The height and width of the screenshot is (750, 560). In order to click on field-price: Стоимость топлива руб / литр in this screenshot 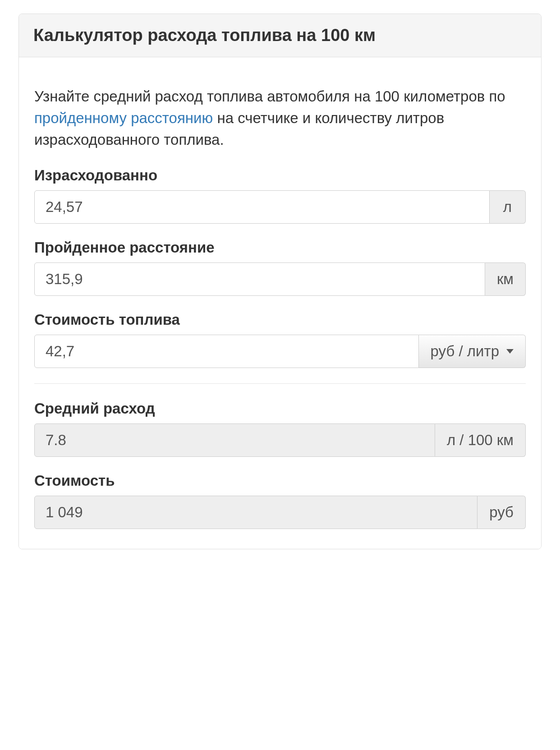, I will do `click(280, 340)`.